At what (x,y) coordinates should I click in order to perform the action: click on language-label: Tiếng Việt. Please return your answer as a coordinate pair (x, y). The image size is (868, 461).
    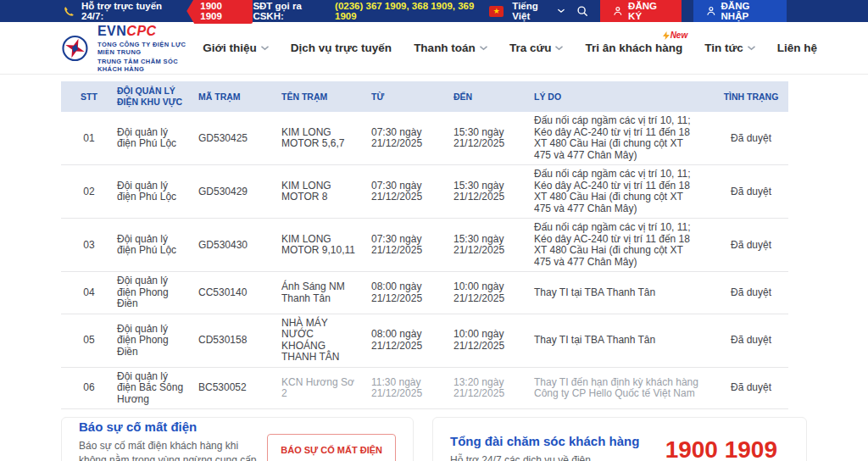
    Looking at the image, I should click on (532, 11).